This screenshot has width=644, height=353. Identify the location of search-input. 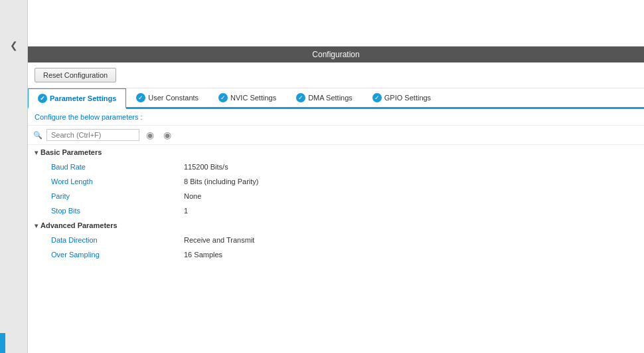
(93, 135).